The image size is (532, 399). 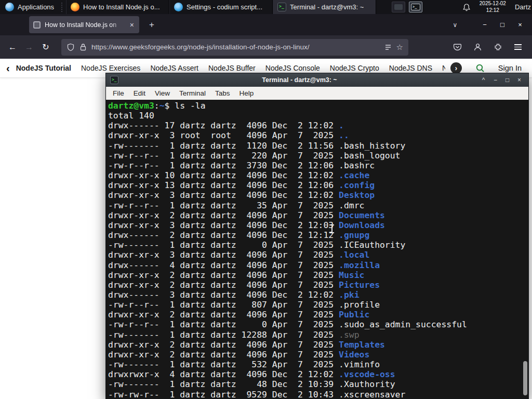 I want to click on taskbar-item-firefox: How to Install Node.js o..., so click(x=117, y=7).